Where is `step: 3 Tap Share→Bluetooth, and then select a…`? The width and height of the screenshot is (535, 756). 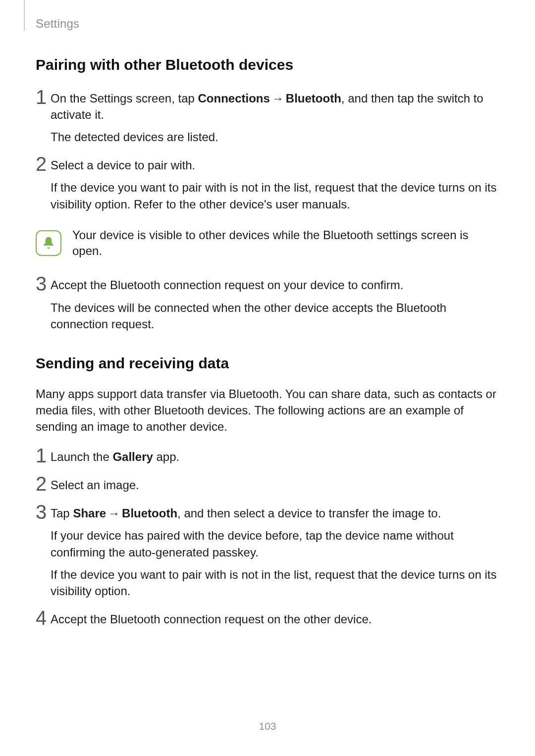 step: 3 Tap Share→Bluetooth, and then select a… is located at coordinates (268, 554).